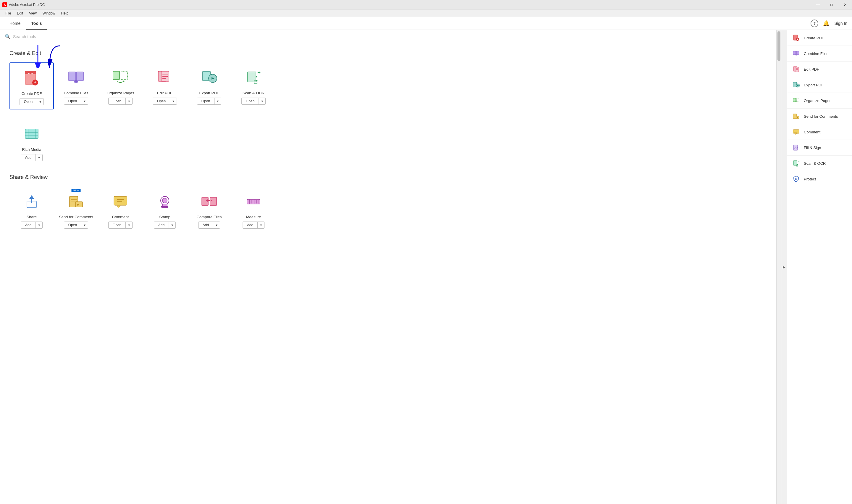 Image resolution: width=852 pixels, height=504 pixels. I want to click on menu-view: View, so click(33, 13).